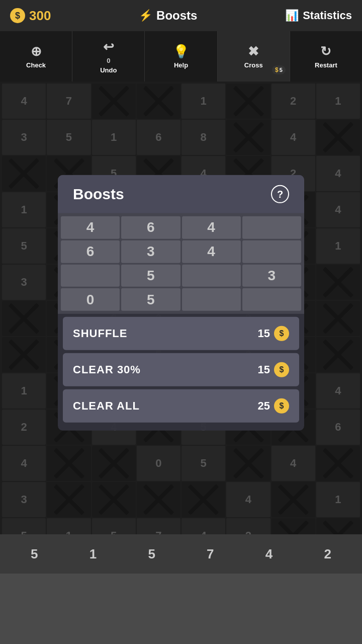 The height and width of the screenshot is (644, 362). What do you see at coordinates (327, 554) in the screenshot?
I see `bottom-number: 2` at bounding box center [327, 554].